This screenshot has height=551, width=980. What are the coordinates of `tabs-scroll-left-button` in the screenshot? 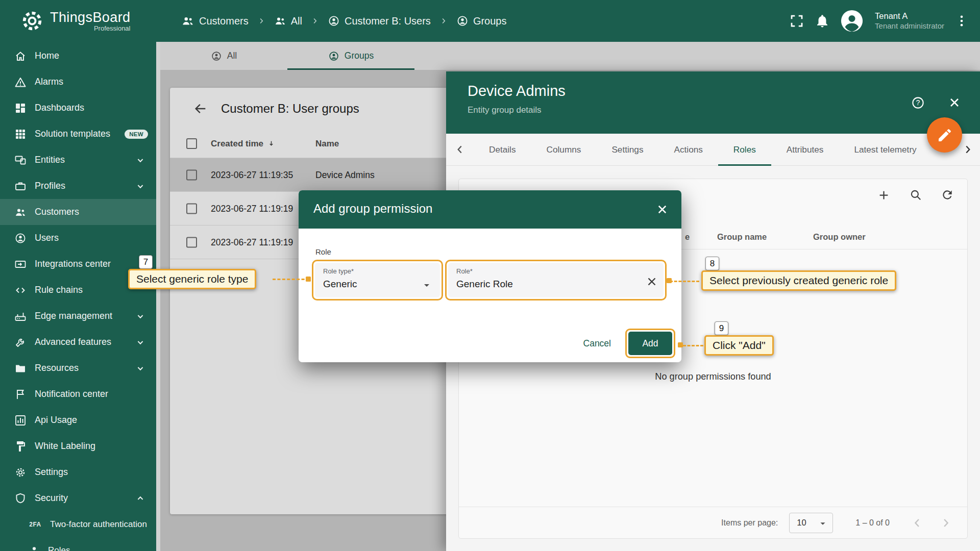 It's located at (460, 149).